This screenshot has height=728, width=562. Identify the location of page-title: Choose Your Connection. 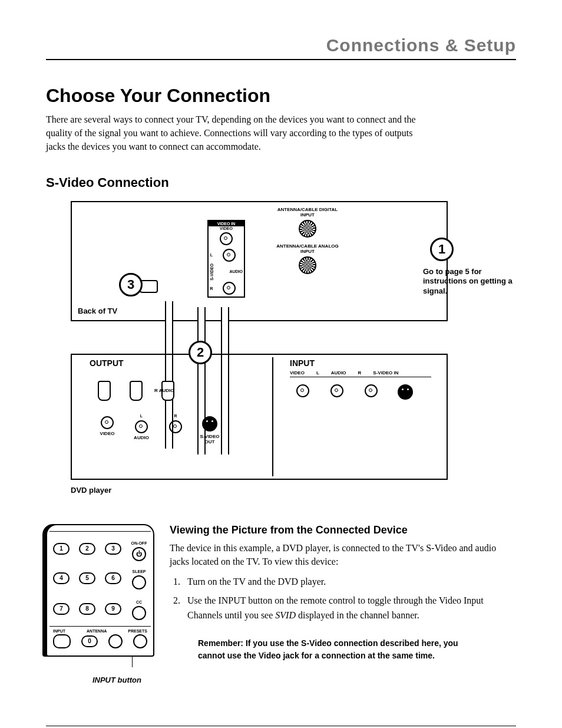
(281, 95).